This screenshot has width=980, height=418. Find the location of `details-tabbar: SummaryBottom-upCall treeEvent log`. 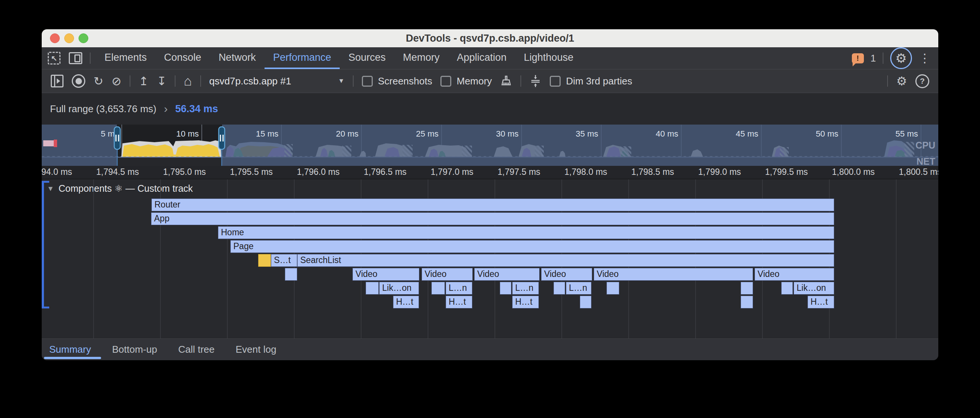

details-tabbar: SummaryBottom-upCall treeEvent log is located at coordinates (490, 350).